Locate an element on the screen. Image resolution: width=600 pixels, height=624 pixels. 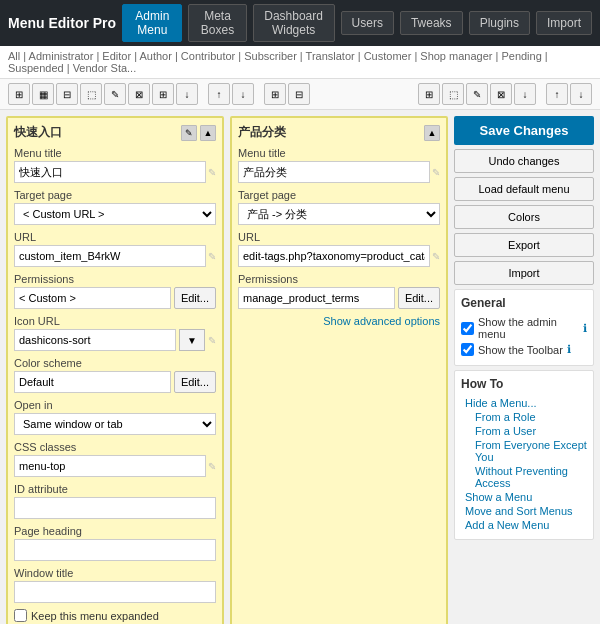
right-url-input is located at coordinates (334, 256).